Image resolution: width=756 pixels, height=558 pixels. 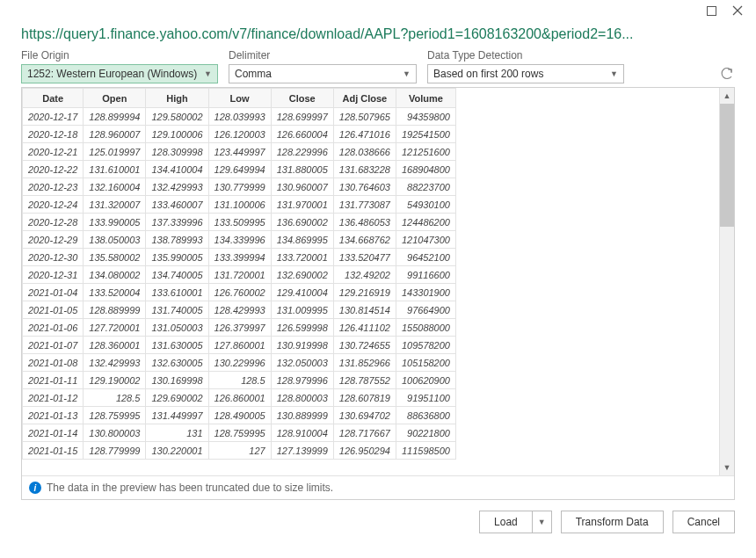 What do you see at coordinates (239, 98) in the screenshot?
I see `column-header: Low` at bounding box center [239, 98].